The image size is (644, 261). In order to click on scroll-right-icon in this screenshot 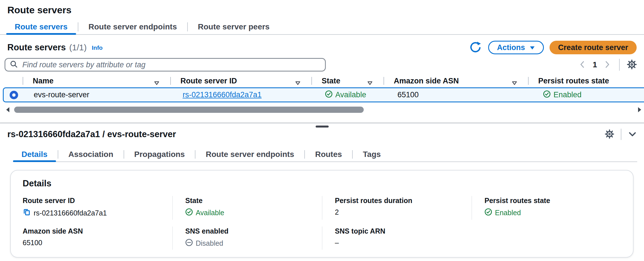, I will do `click(640, 110)`.